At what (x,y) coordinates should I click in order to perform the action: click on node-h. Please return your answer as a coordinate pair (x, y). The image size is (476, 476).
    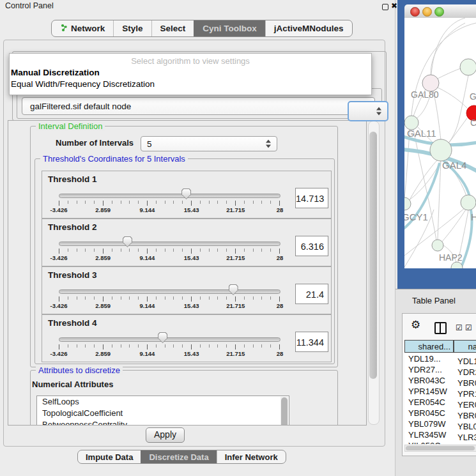
    Looking at the image, I should click on (468, 203).